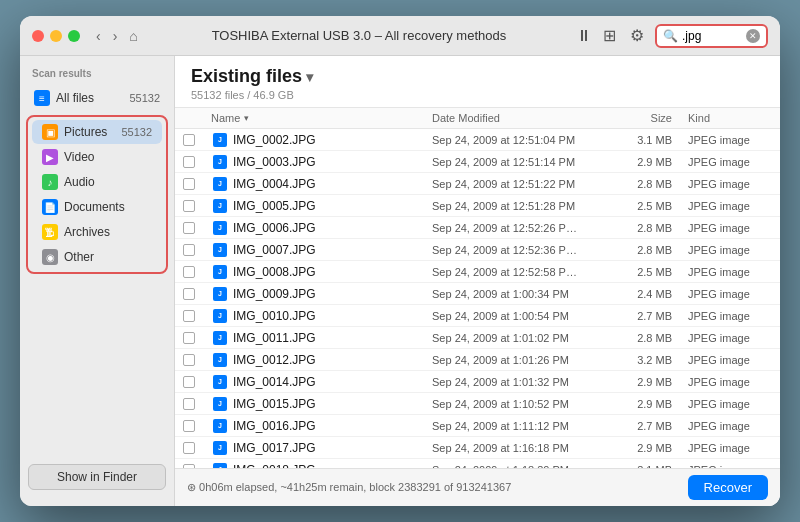  Describe the element at coordinates (753, 36) in the screenshot. I see `search-clear-button: ✕` at that location.